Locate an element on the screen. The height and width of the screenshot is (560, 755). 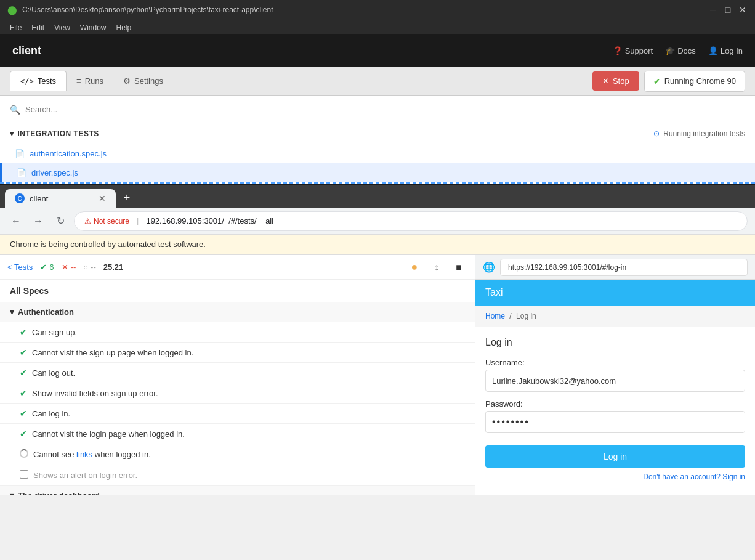
pass-check-icon: ✔ is located at coordinates (23, 332).